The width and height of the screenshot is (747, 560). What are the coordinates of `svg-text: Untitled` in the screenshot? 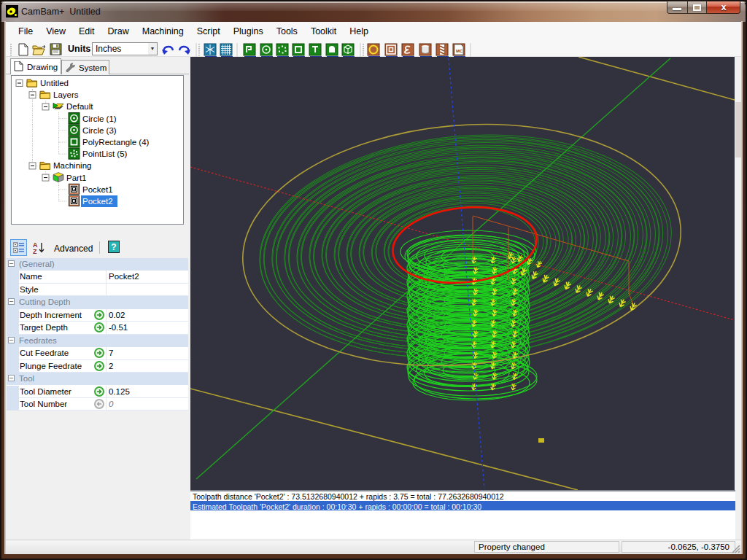 It's located at (54, 83).